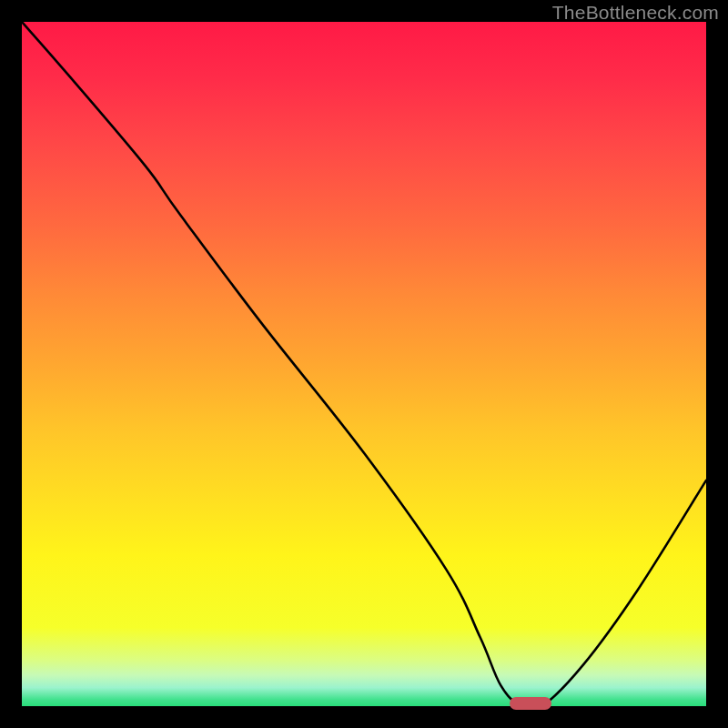 This screenshot has width=728, height=728. What do you see at coordinates (635, 13) in the screenshot?
I see `watermark-text: TheBottleneck.com` at bounding box center [635, 13].